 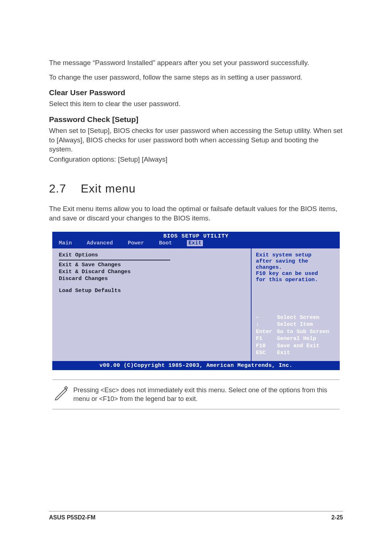 I want to click on pencil-icon, so click(x=64, y=394).